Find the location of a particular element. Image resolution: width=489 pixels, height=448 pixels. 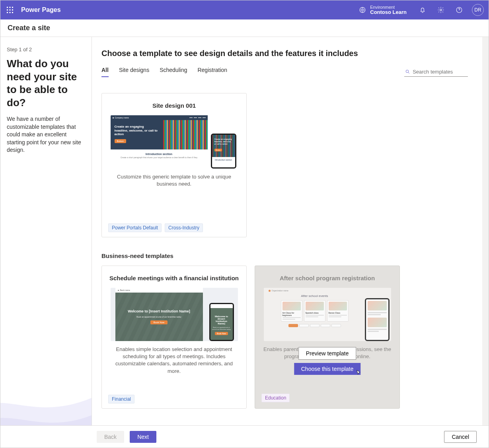

card-title: After school program registration is located at coordinates (327, 278).